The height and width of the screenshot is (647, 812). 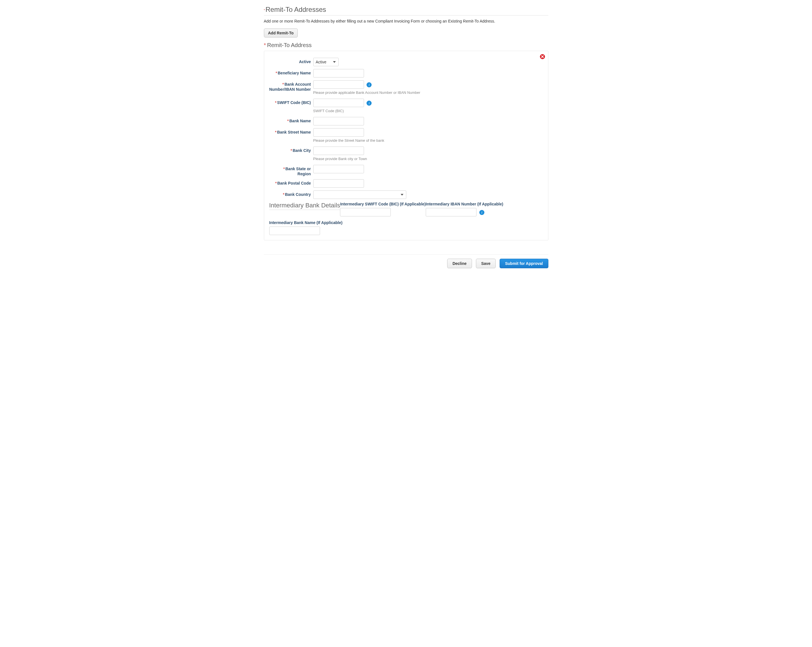 What do you see at coordinates (406, 87) in the screenshot?
I see `field-row-bank-account: *Bank Account Number/IBAN Number i Pleas…` at bounding box center [406, 87].